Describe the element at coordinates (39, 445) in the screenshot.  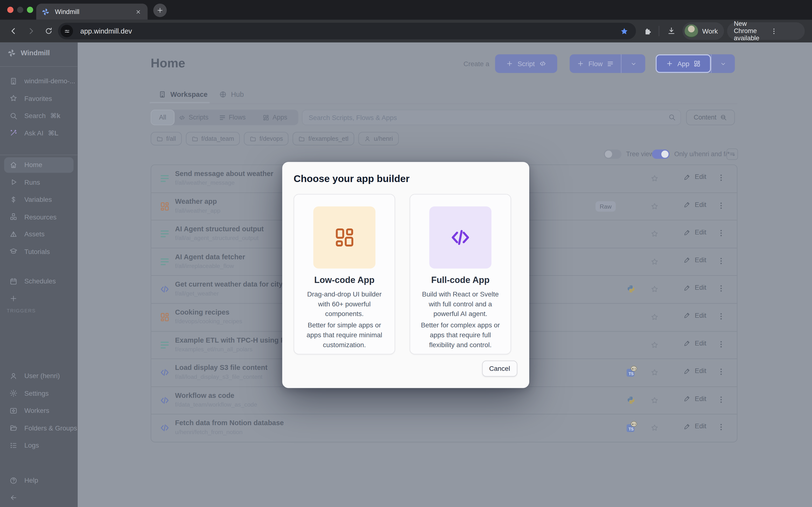
I see `sidebar-item-logs: Logs` at that location.